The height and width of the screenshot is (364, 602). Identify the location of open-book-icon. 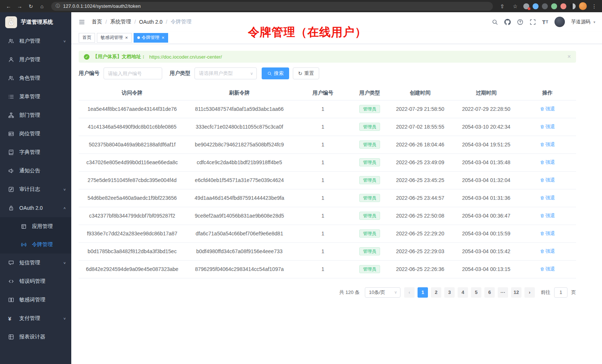
(11, 300).